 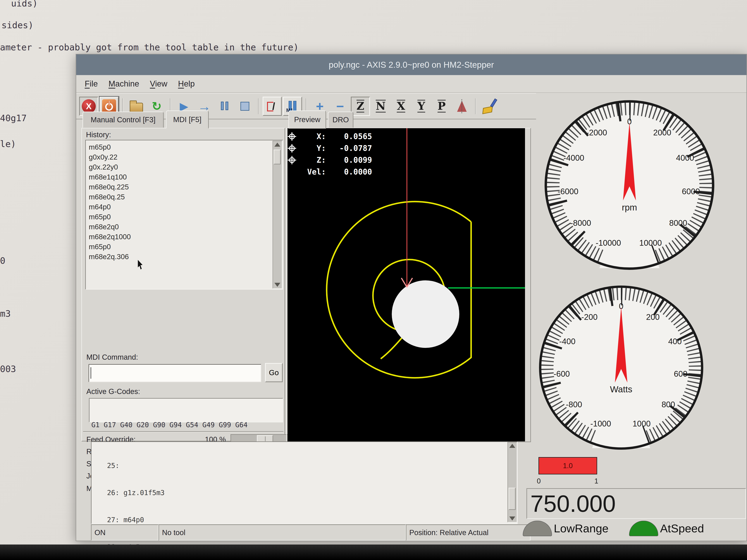 I want to click on terminal-text: le), so click(x=8, y=144).